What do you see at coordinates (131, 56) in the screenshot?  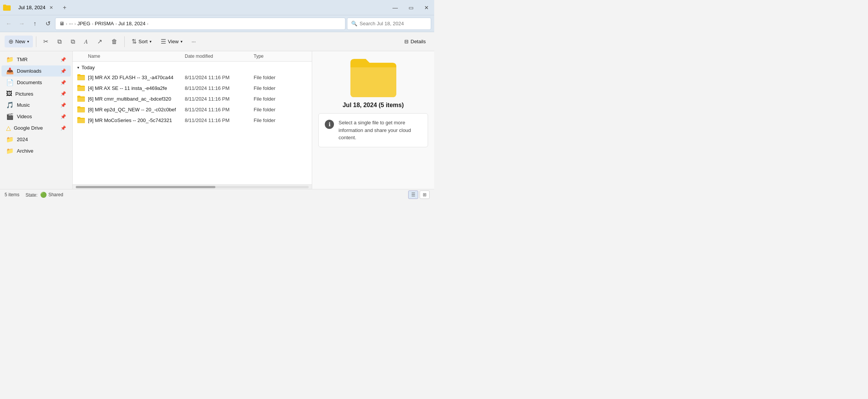 I see `column-name: Name` at bounding box center [131, 56].